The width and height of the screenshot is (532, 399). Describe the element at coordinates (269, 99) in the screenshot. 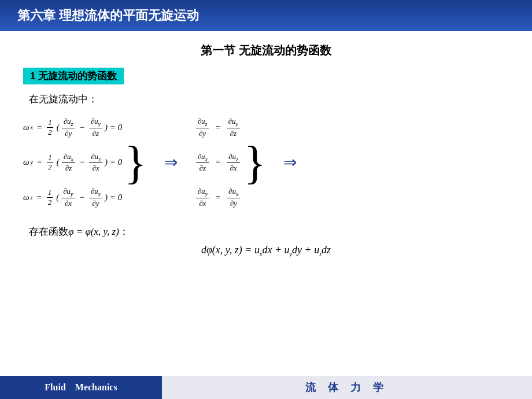

I see `intro-text: 在无旋流动中：` at that location.